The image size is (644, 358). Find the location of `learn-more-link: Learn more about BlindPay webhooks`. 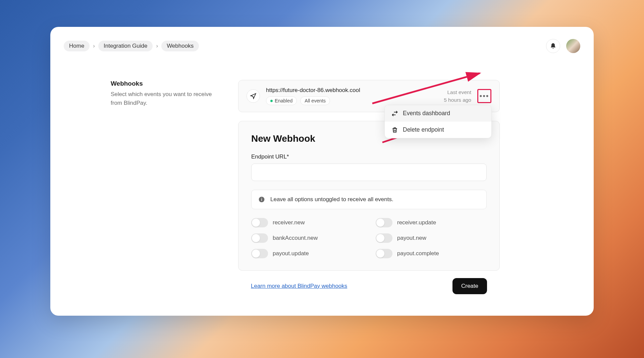

learn-more-link: Learn more about BlindPay webhooks is located at coordinates (299, 286).